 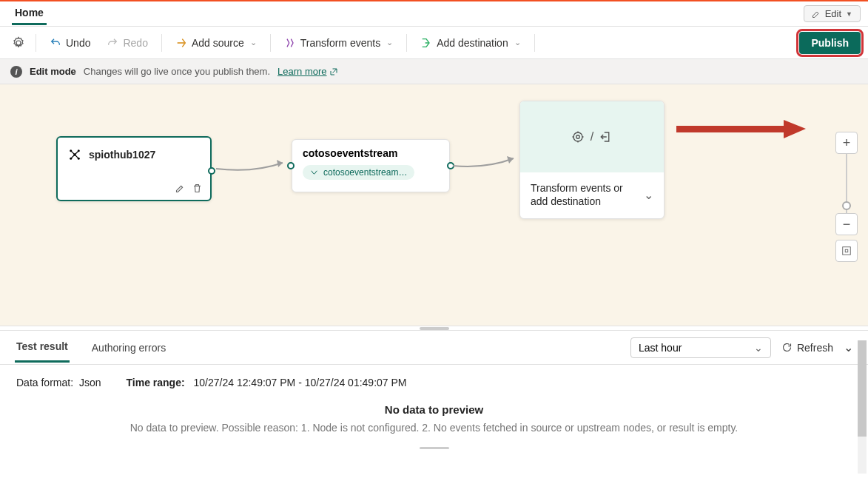 I want to click on annotation-arrow, so click(x=743, y=132).